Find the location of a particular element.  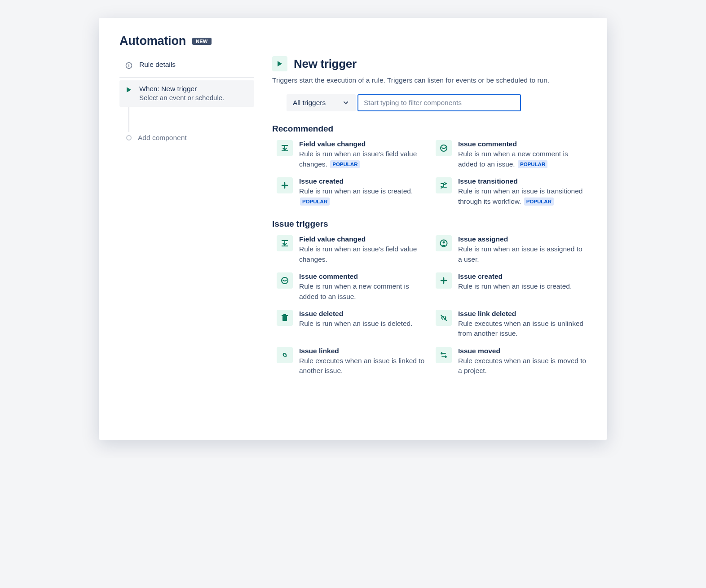

trigger-option-desc: Rule executes when an issue is moved to … is located at coordinates (522, 366).